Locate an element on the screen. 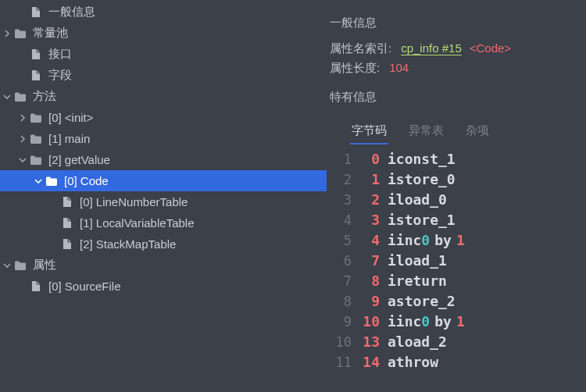 The image size is (586, 392). tree-row: 方法 is located at coordinates (163, 97).